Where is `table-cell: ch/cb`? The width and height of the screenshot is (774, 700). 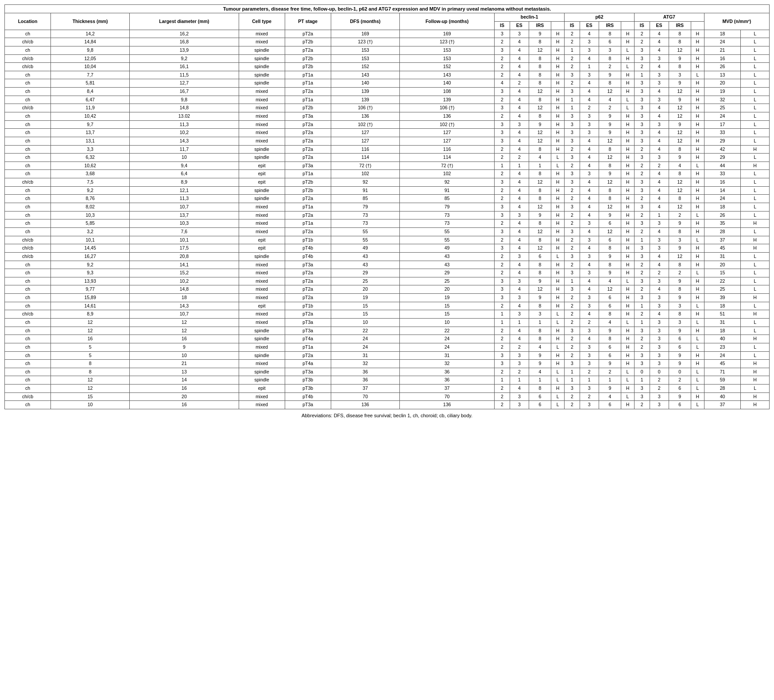 table-cell: ch/cb is located at coordinates (28, 182).